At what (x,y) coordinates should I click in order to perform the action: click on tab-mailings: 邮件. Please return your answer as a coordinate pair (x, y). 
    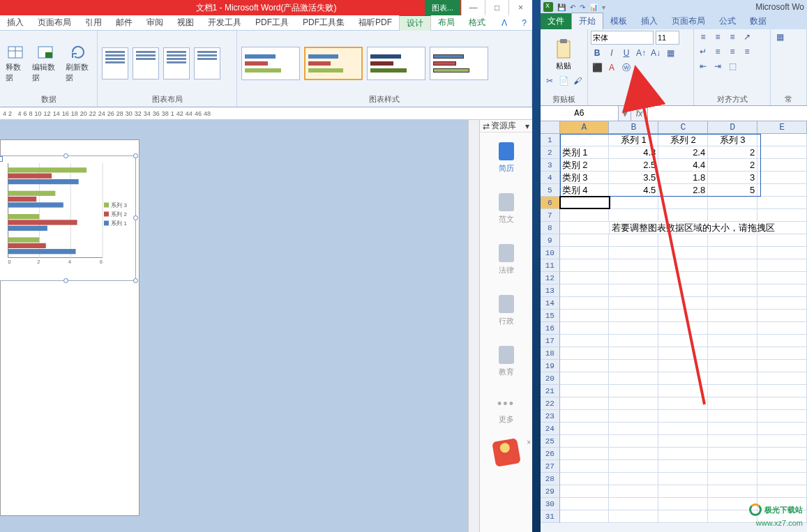
    Looking at the image, I should click on (124, 23).